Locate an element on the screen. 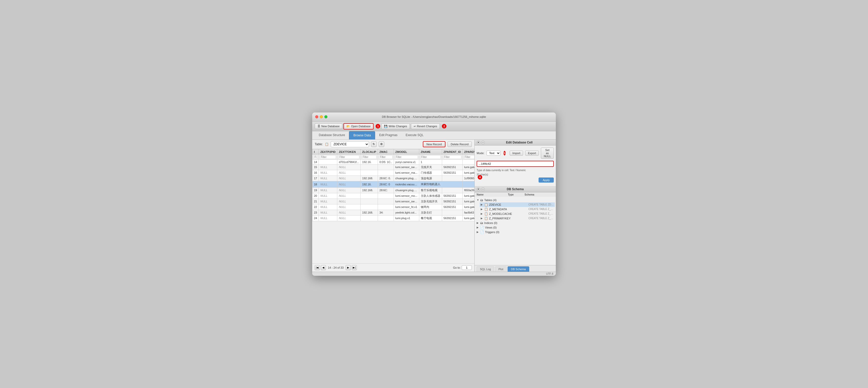 Image resolution: width=868 pixels, height=388 pixels. table-cell: 17 is located at coordinates (315, 178).